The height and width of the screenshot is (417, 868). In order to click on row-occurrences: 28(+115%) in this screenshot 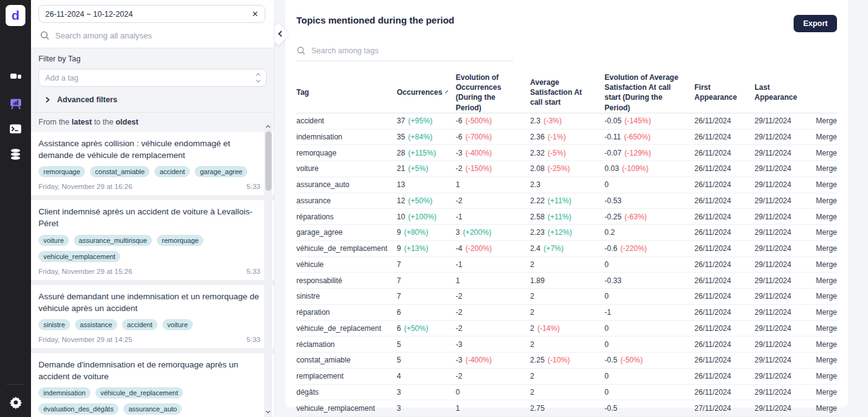, I will do `click(427, 153)`.